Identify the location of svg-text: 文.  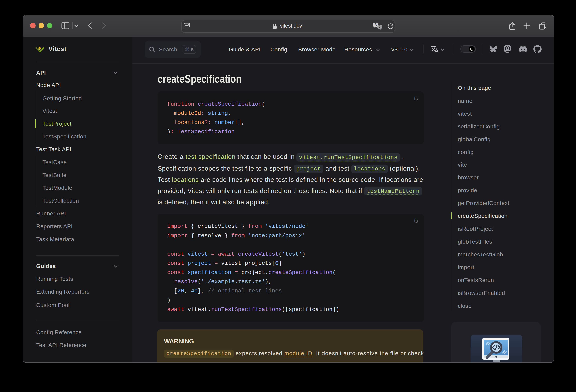
(380, 27).